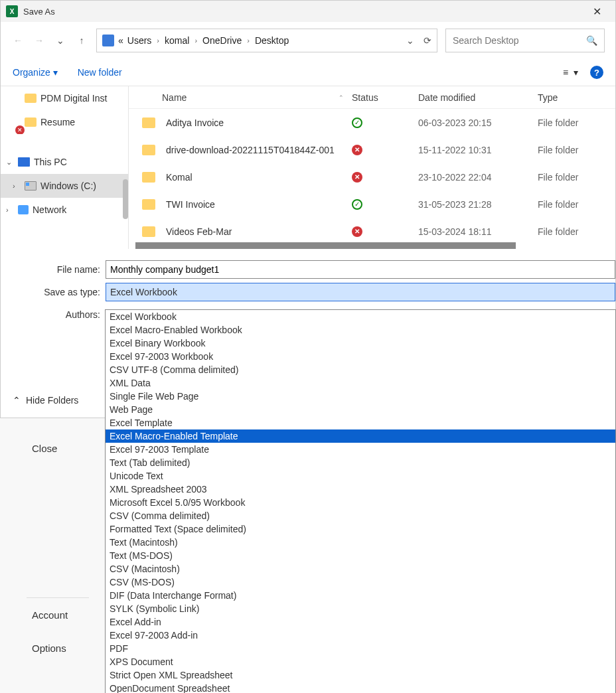  What do you see at coordinates (372, 98) in the screenshot?
I see `column-headers: Name ⌃ Status Date modified Type` at bounding box center [372, 98].